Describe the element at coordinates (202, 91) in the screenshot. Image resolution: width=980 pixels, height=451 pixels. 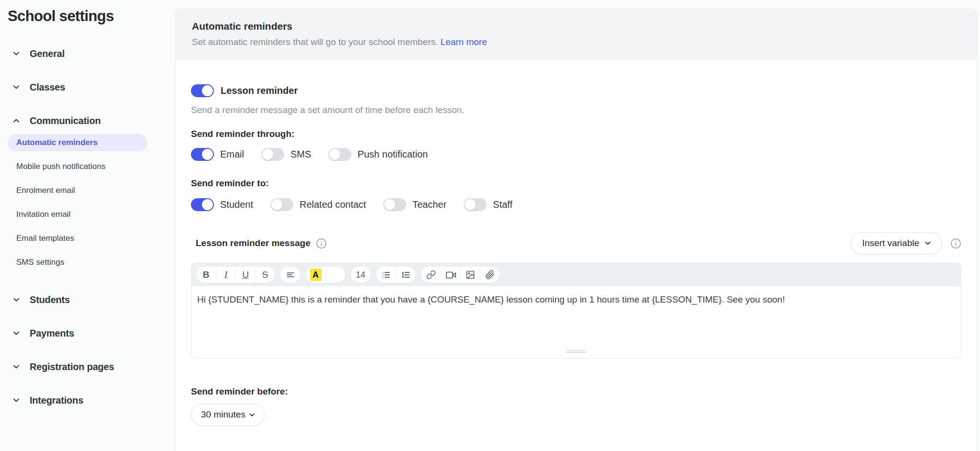
I see `lesson-reminder-toggle` at that location.